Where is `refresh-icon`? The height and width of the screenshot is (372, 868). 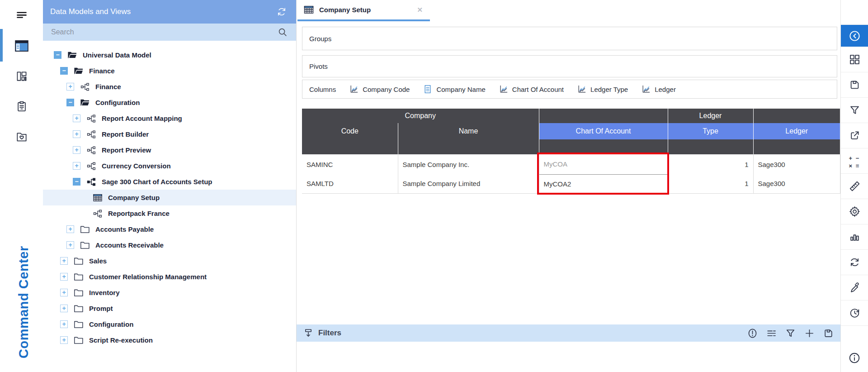
refresh-icon is located at coordinates (282, 12).